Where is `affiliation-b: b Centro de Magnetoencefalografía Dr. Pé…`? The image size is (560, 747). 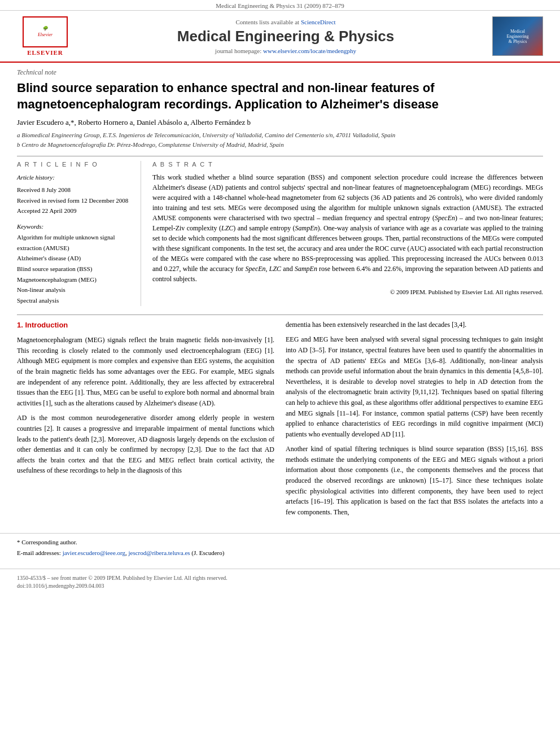
affiliation-b: b Centro de Magnetoencefalografía Dr. Pé… is located at coordinates (280, 145).